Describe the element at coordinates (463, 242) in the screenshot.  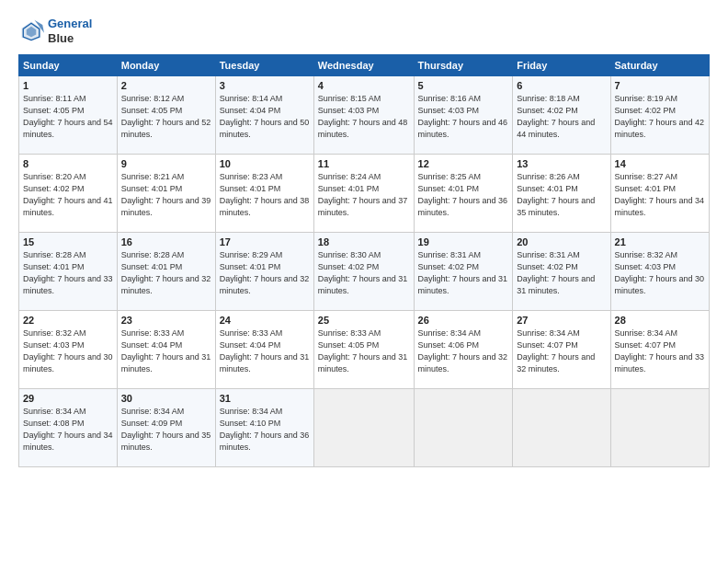
I see `day-number: 19` at that location.